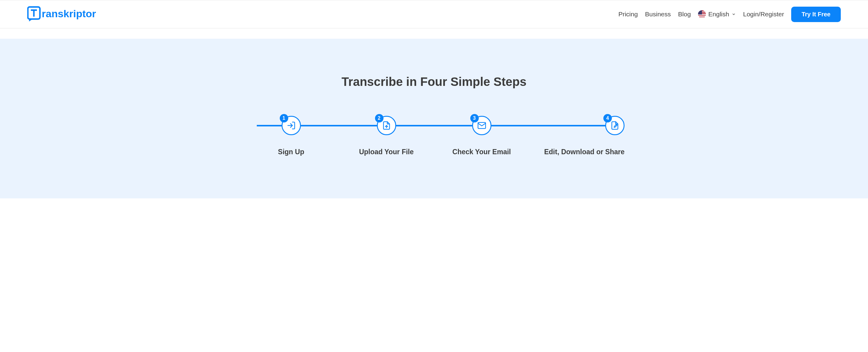 Image resolution: width=868 pixels, height=352 pixels. Describe the element at coordinates (577, 136) in the screenshot. I see `step-4: 4 Edit, Download or Share` at that location.